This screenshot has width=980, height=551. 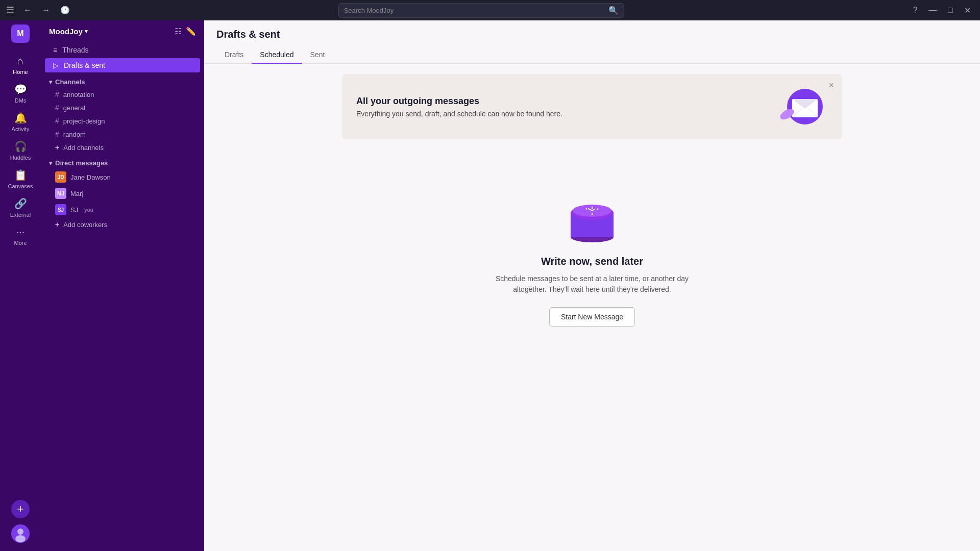 What do you see at coordinates (968, 10) in the screenshot?
I see `close-button: ✕` at bounding box center [968, 10].